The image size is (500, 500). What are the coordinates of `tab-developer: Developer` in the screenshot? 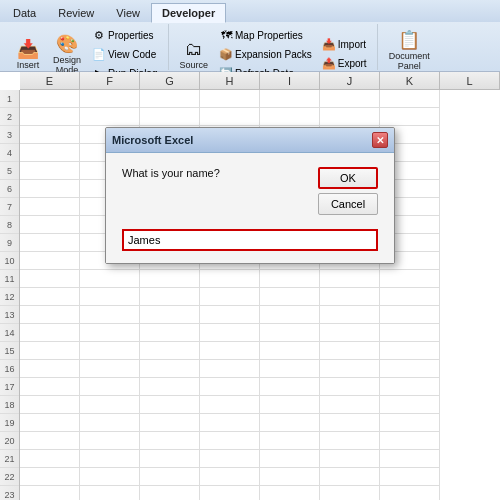 It's located at (188, 13).